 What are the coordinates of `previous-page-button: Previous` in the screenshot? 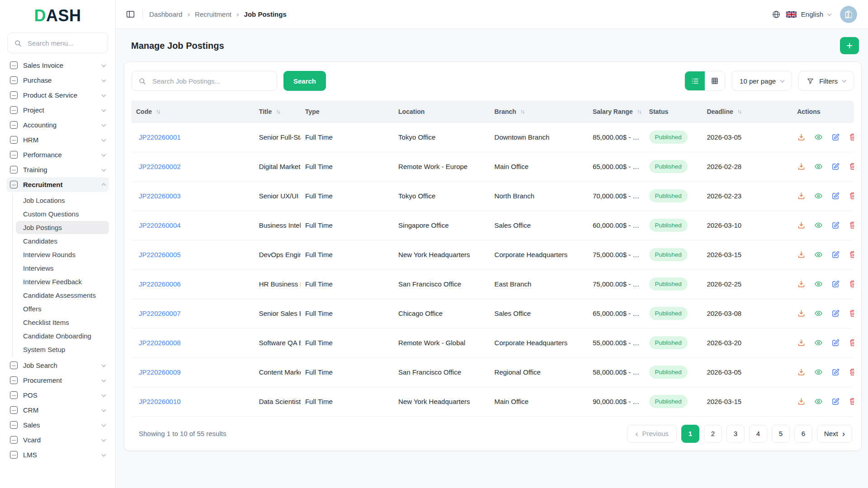 It's located at (652, 434).